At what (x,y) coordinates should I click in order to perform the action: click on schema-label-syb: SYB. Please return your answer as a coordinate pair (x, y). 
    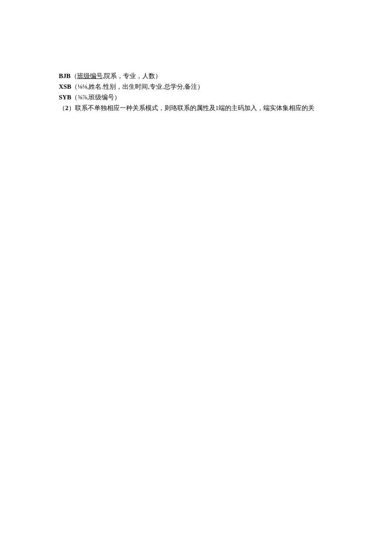
    Looking at the image, I should click on (65, 97).